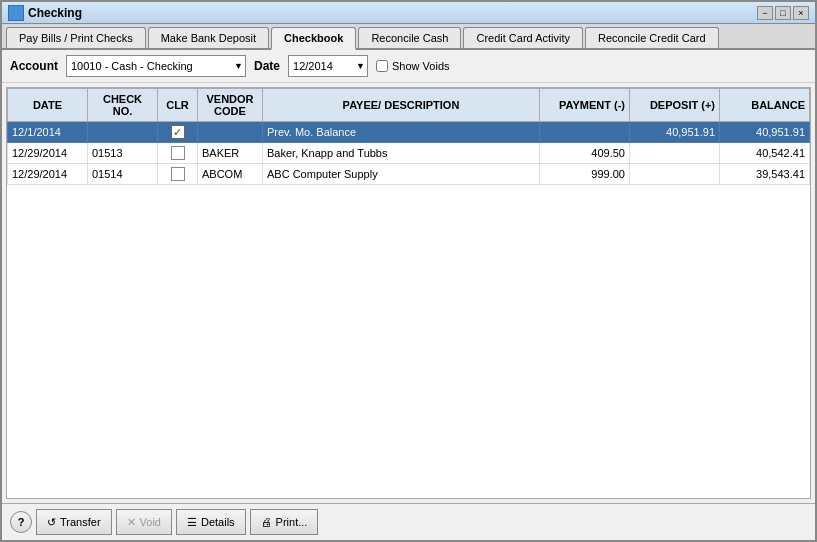 This screenshot has width=817, height=542. Describe the element at coordinates (267, 66) in the screenshot. I see `date-label: Date` at that location.